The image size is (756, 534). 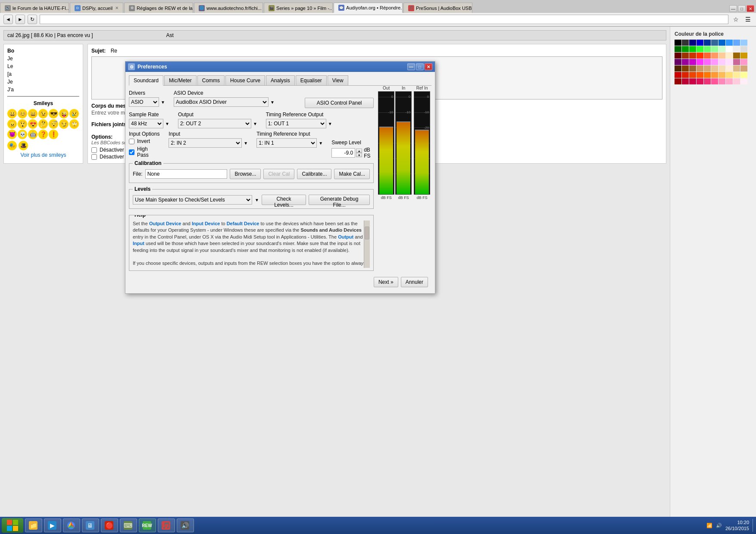 What do you see at coordinates (411, 67) in the screenshot?
I see `dialog-minimize: —` at bounding box center [411, 67].